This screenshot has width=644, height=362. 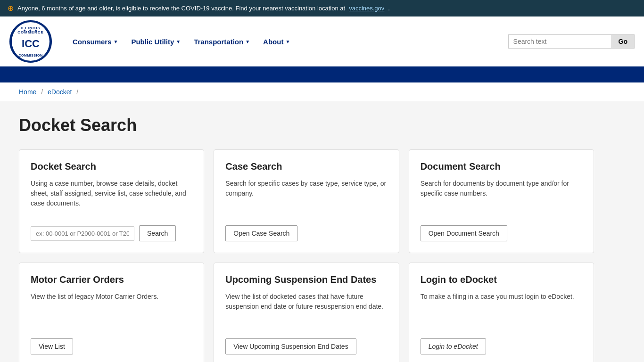 I want to click on public-utility-arrow-icon: ▼, so click(x=178, y=41).